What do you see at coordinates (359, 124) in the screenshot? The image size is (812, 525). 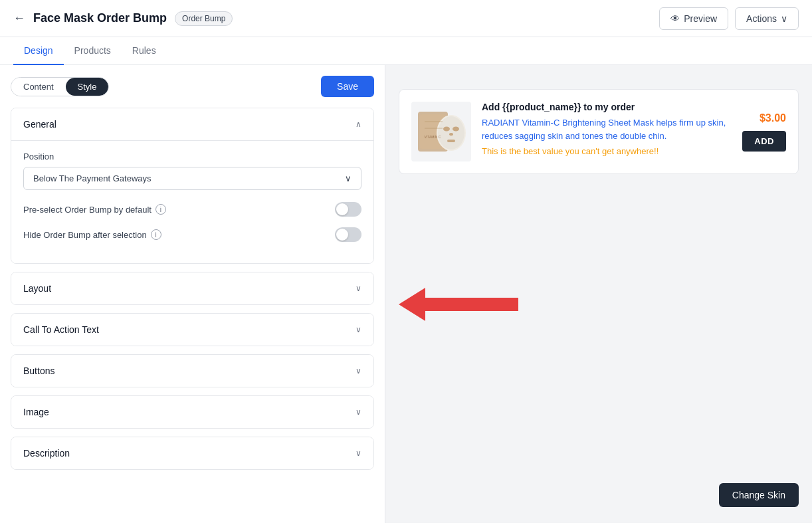 I see `general-chevron-up-icon: ∧` at bounding box center [359, 124].